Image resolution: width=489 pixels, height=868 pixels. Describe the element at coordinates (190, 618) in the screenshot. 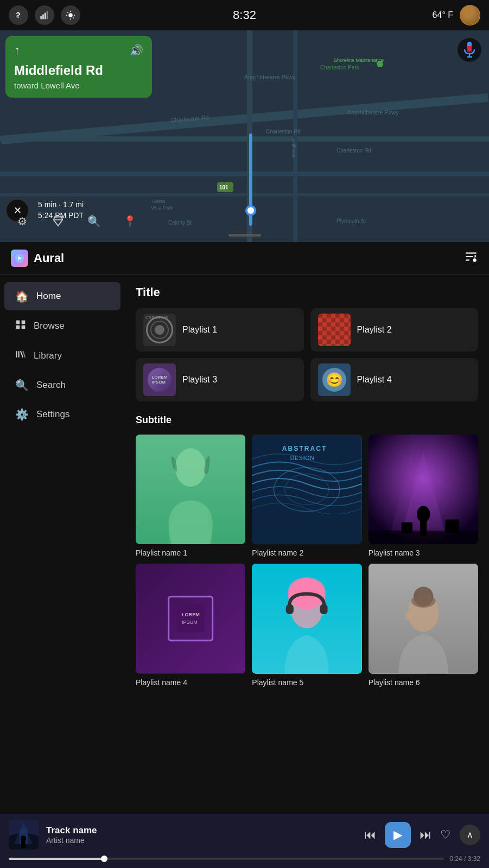

I see `subtitle-img-4: LOREM IPSUM` at that location.